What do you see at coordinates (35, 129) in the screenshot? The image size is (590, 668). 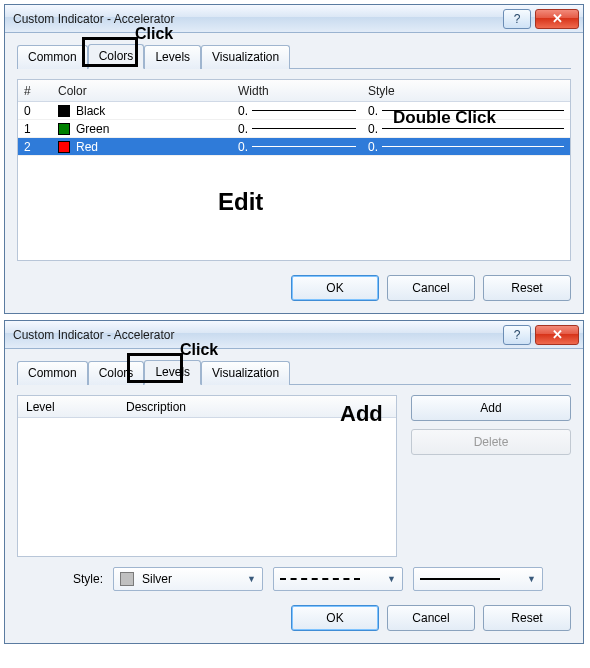 I see `cell-idx: 1` at bounding box center [35, 129].